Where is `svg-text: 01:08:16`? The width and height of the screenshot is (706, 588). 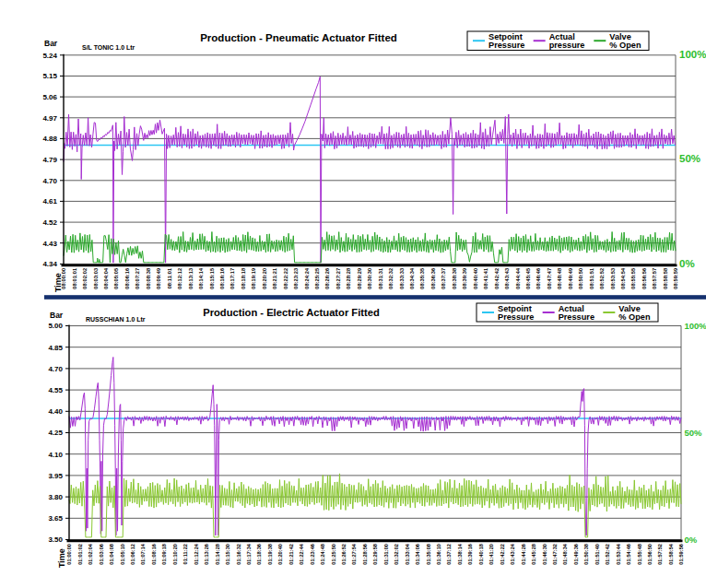
svg-text: 01:08:16 is located at coordinates (154, 555).